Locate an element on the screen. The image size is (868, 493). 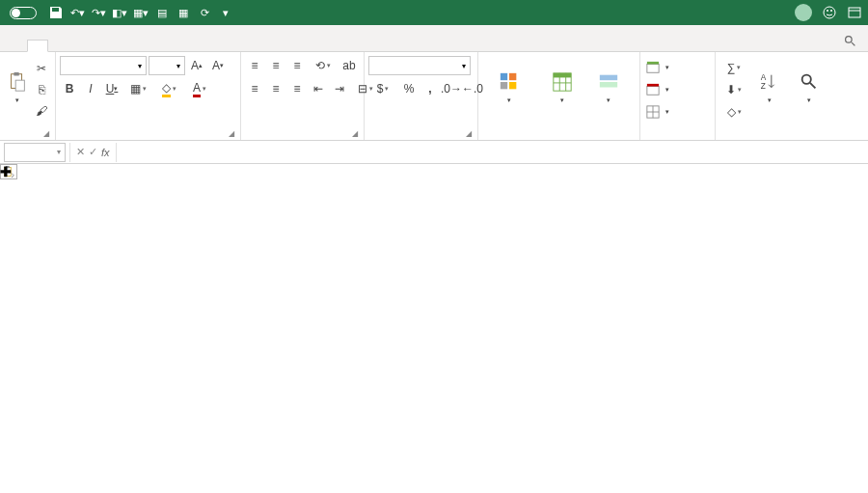
increase-font-icon: A▴ is located at coordinates (197, 66).